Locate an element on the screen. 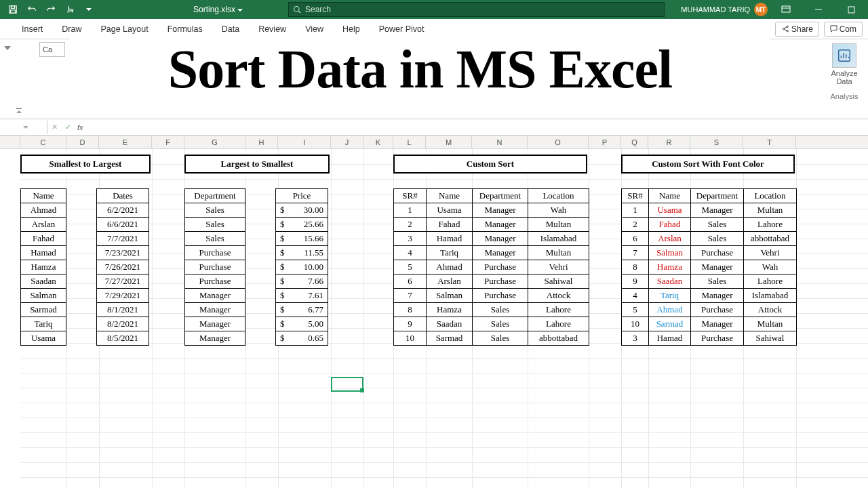 This screenshot has width=868, height=488. tab-view: View is located at coordinates (315, 29).